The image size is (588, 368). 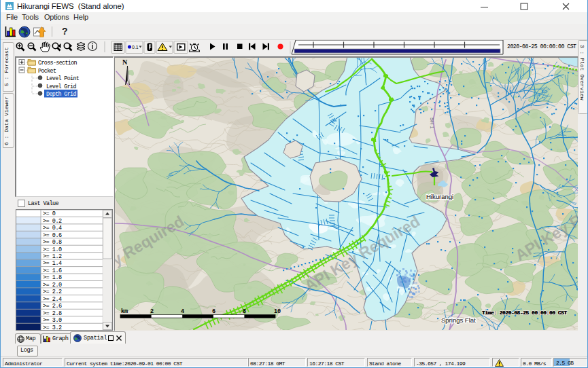 I want to click on svg-text: >= 2.0, so click(x=52, y=285).